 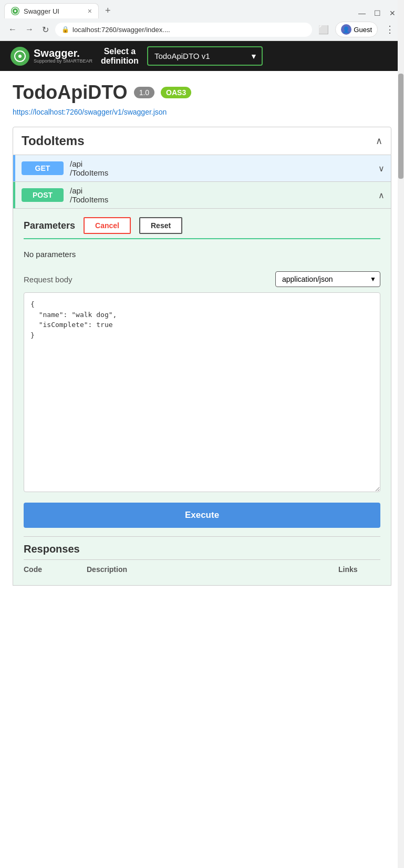 I want to click on window-minimize-button: —, so click(x=362, y=13).